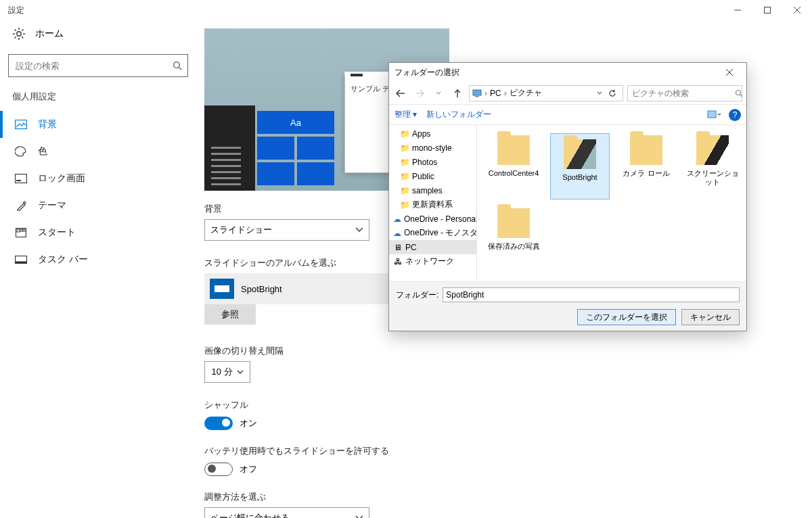  I want to click on sidebar-item-lockscreen: ロック画面, so click(98, 179).